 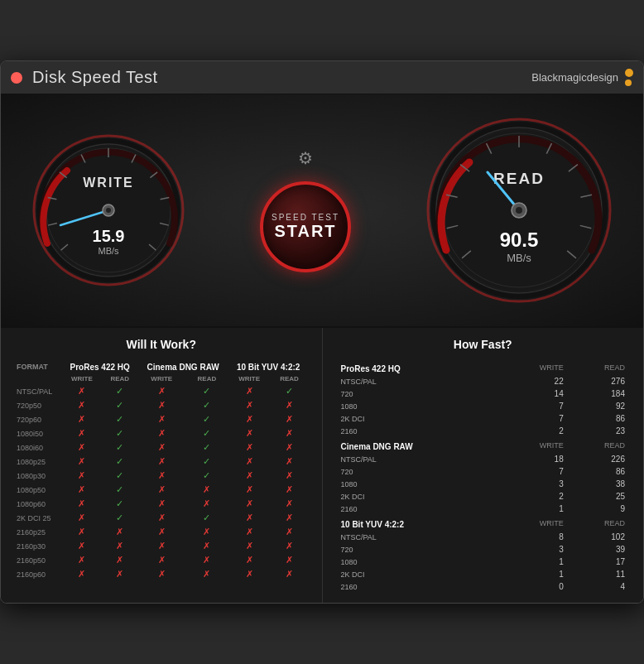 I want to click on format-label: 720p50, so click(x=38, y=406).